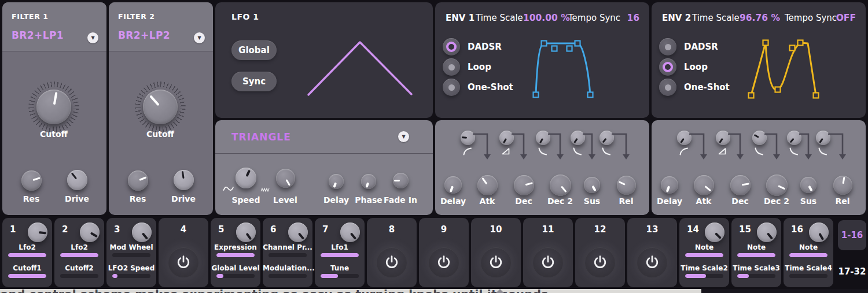 The image size is (868, 293). I want to click on macro-number: 13, so click(652, 229).